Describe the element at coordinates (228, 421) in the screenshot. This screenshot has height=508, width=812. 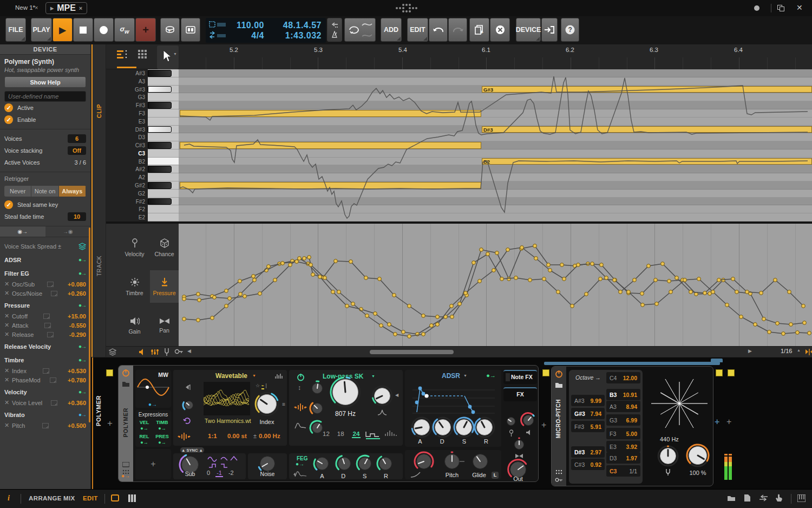
I see `wavetable-name: Two Harmonics.wt` at that location.